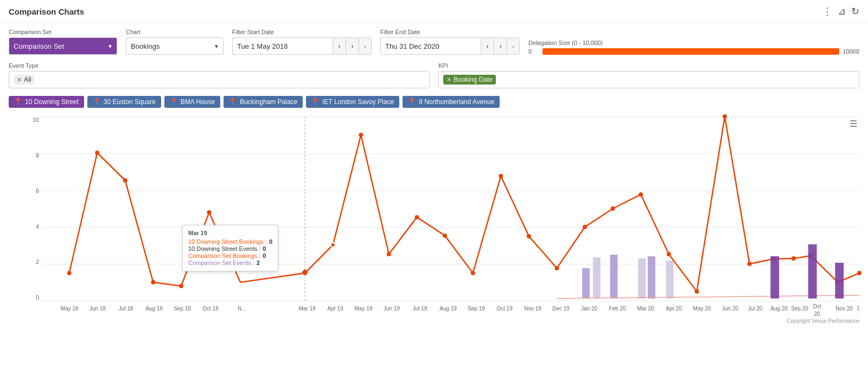  What do you see at coordinates (63, 46) in the screenshot?
I see `comparison-set-select: Comparison Set` at bounding box center [63, 46].